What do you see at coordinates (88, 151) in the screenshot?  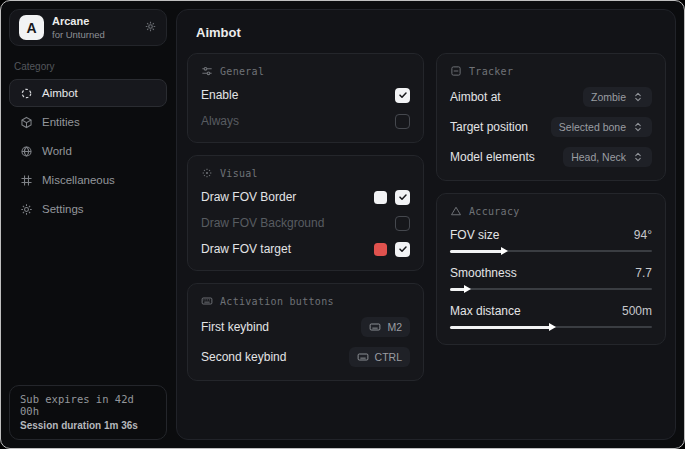 I see `sidebar-nav: Aimbot Entities World` at bounding box center [88, 151].